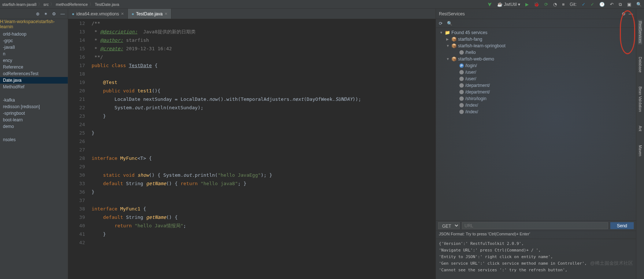 The height and width of the screenshot is (279, 644). What do you see at coordinates (449, 226) in the screenshot?
I see `http-method-select: GET` at bounding box center [449, 226].